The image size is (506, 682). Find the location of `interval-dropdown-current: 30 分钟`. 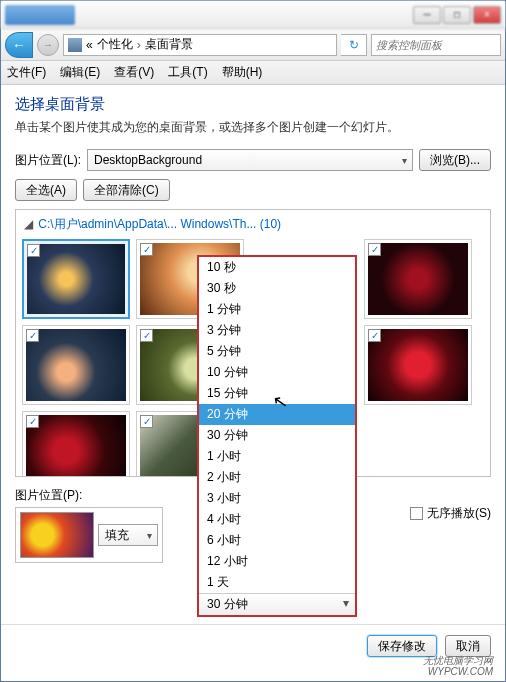

interval-dropdown-current: 30 分钟 is located at coordinates (277, 604).